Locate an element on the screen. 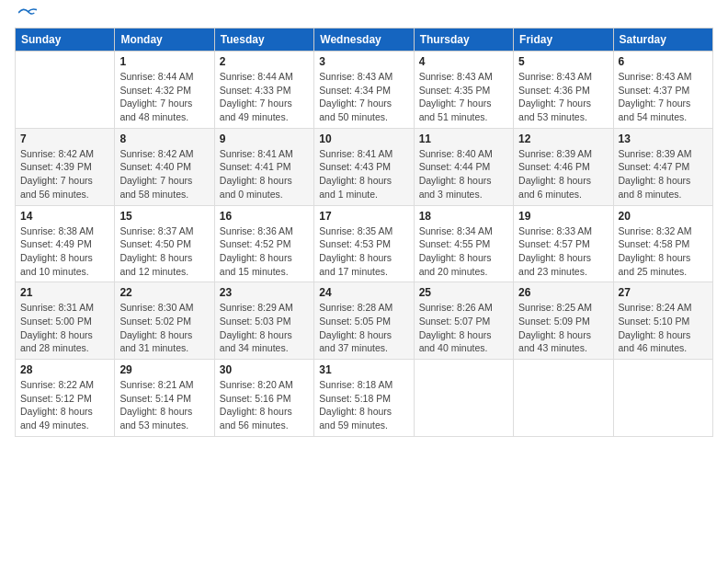 The image size is (728, 563). day-info: Sunrise: 8:34 AMSunset: 4:55 PMDaylight:… is located at coordinates (463, 252).